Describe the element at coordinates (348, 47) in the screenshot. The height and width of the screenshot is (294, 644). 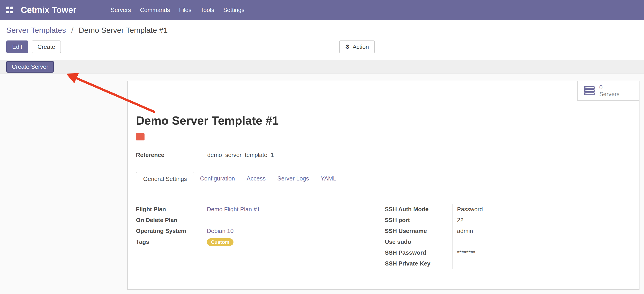
I see `gear-icon: ⚙` at that location.